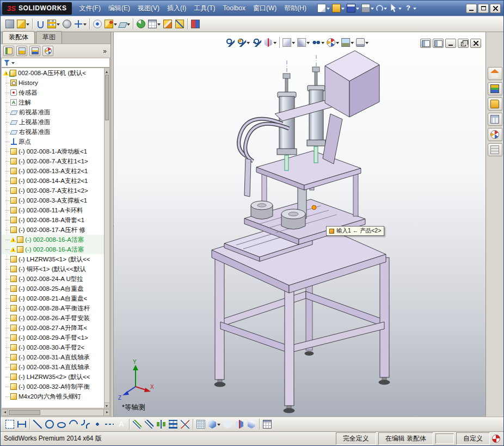 This screenshot has width=504, height=446. Describe the element at coordinates (53, 377) in the screenshot. I see `tree-item: (-) LHZRW35<2> (默认<<` at that location.